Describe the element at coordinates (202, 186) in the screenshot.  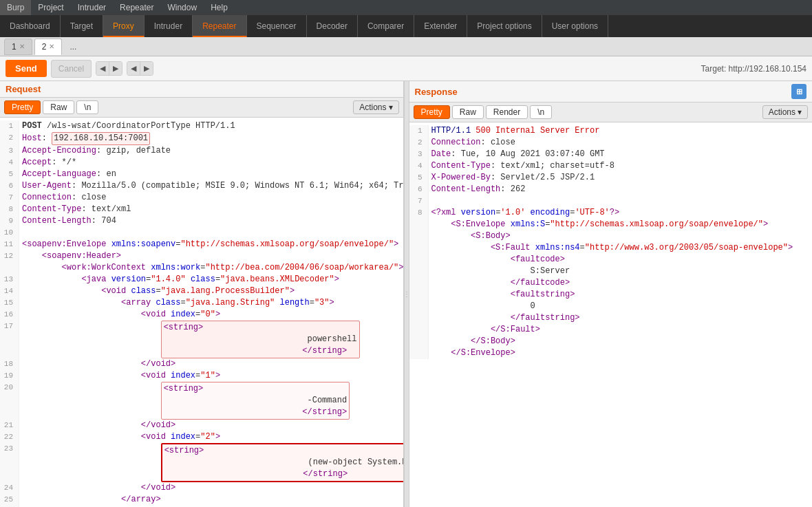
I see `request-line-6: 6 User-Agent: Mozilla/5.0 (compatible; M…` at that location.